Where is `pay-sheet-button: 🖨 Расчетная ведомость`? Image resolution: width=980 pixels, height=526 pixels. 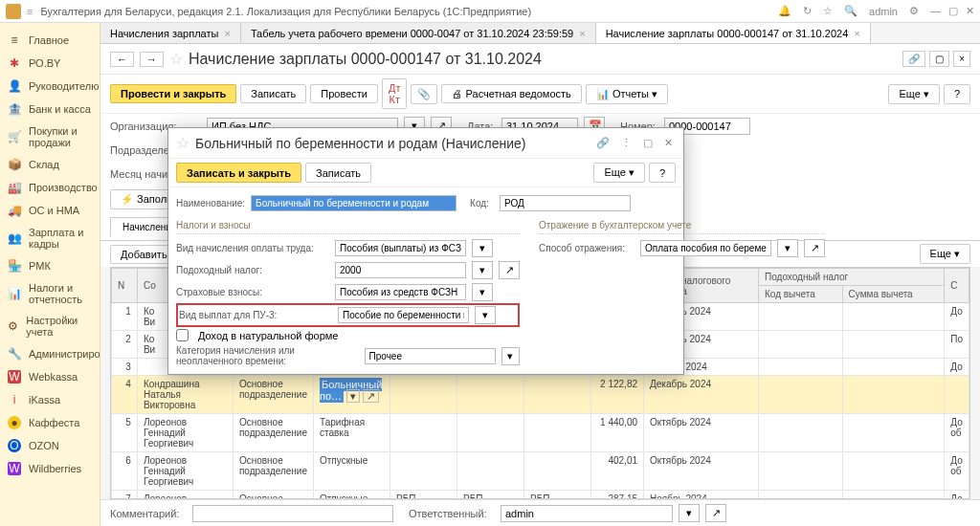
pay-sheet-button: 🖨 Расчетная ведомость is located at coordinates (511, 94).